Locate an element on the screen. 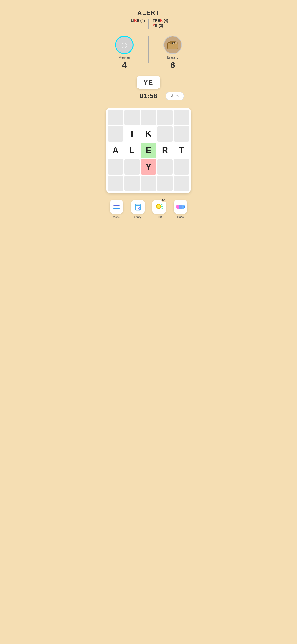 The height and width of the screenshot is (644, 297). menu-icon is located at coordinates (116, 207).